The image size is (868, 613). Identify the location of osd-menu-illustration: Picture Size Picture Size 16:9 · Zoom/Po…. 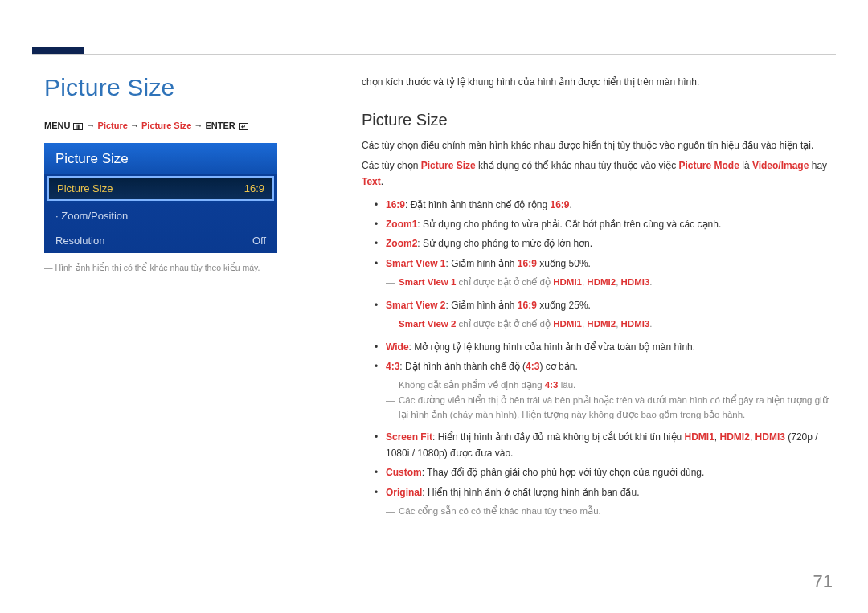
(161, 198).